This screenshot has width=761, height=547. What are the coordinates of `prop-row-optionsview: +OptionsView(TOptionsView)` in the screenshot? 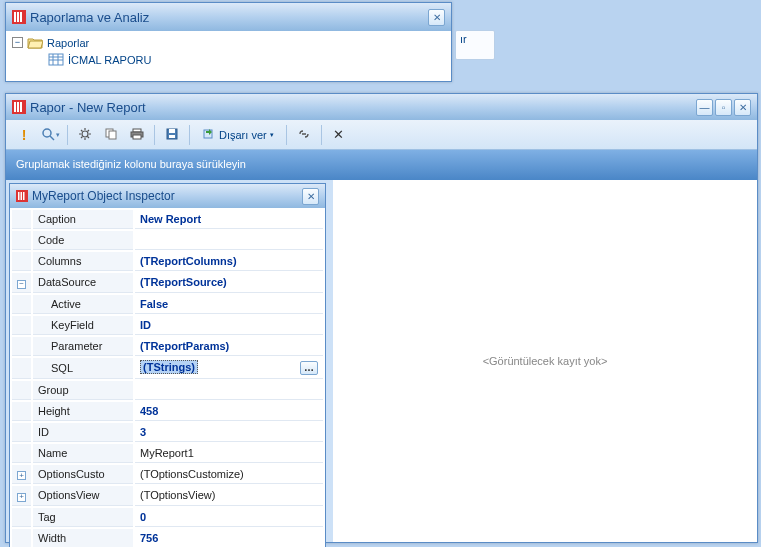 It's located at (168, 496).